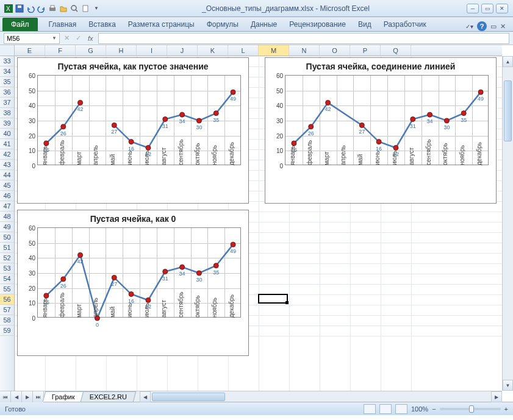  I want to click on zoom-in-icon: +, so click(506, 409).